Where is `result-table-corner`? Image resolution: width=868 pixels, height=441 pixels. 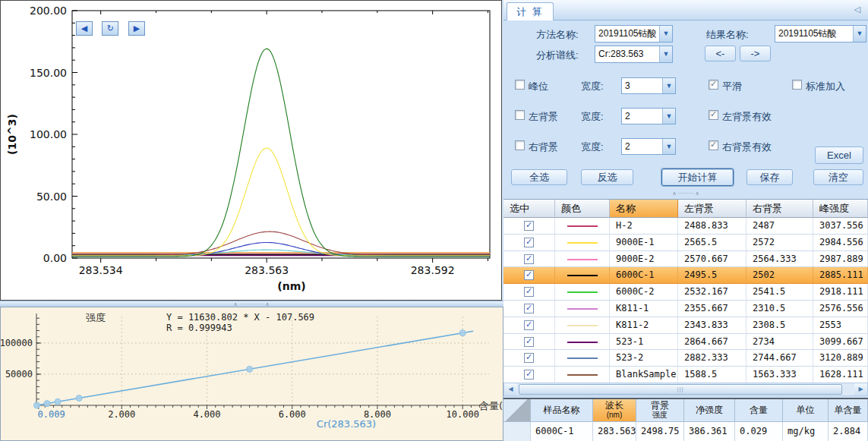
result-table-corner is located at coordinates (517, 411).